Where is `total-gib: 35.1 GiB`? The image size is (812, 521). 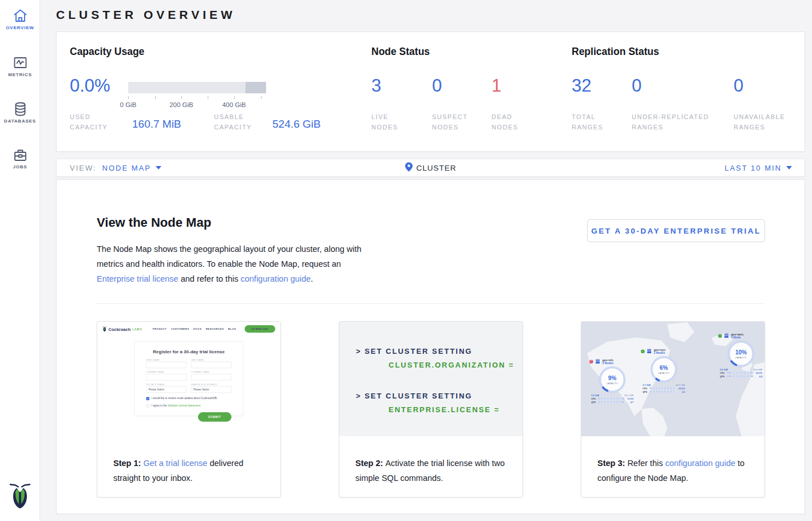 total-gib: 35.1 GiB is located at coordinates (629, 395).